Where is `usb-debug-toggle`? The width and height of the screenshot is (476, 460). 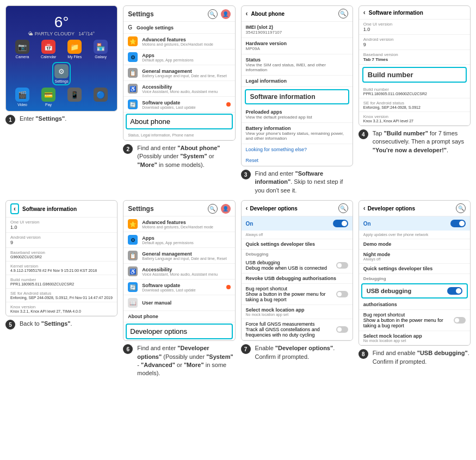 usb-debug-toggle is located at coordinates (342, 265).